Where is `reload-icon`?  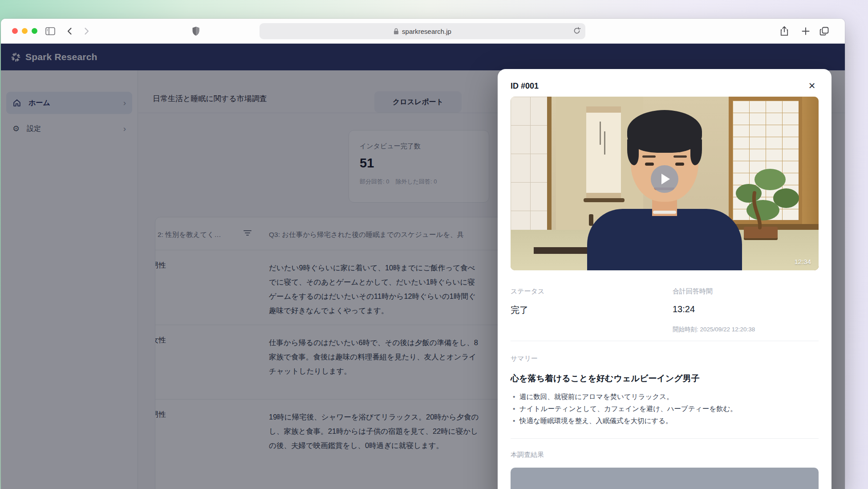 reload-icon is located at coordinates (577, 31).